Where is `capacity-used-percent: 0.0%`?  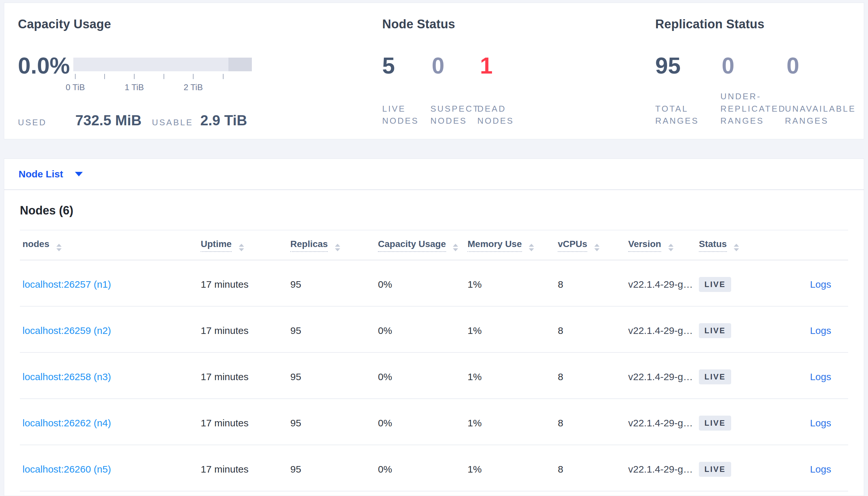
capacity-used-percent: 0.0% is located at coordinates (44, 66).